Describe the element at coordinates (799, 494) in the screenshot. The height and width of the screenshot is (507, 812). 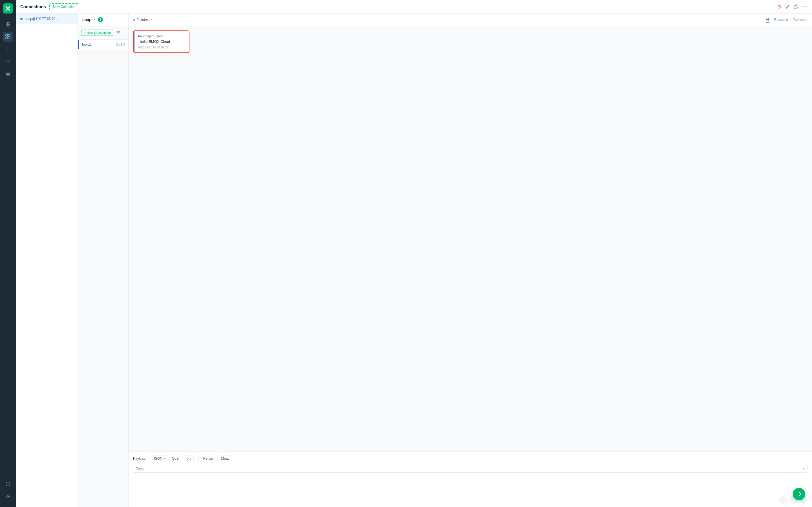
I see `send-button` at that location.